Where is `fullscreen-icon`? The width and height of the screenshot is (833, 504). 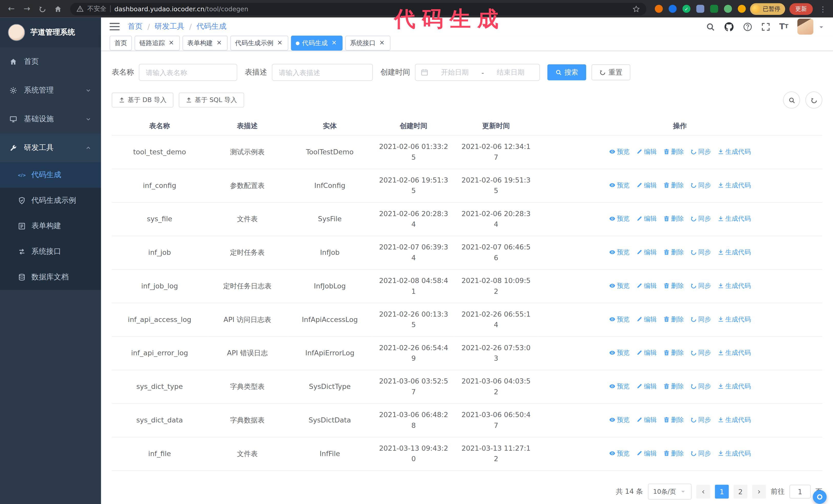 fullscreen-icon is located at coordinates (766, 26).